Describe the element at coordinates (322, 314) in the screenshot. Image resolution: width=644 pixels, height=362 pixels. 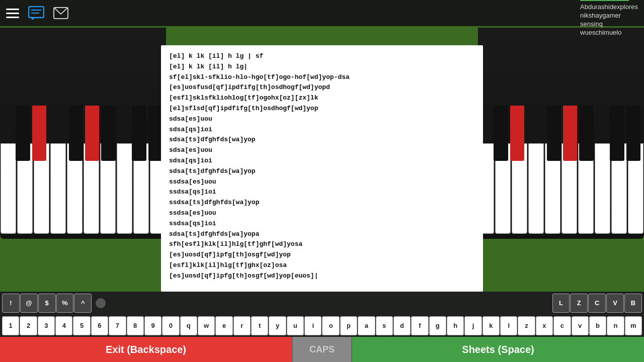
I see `bottom-keyboard: ! @ $ % ^ L Z C` at that location.